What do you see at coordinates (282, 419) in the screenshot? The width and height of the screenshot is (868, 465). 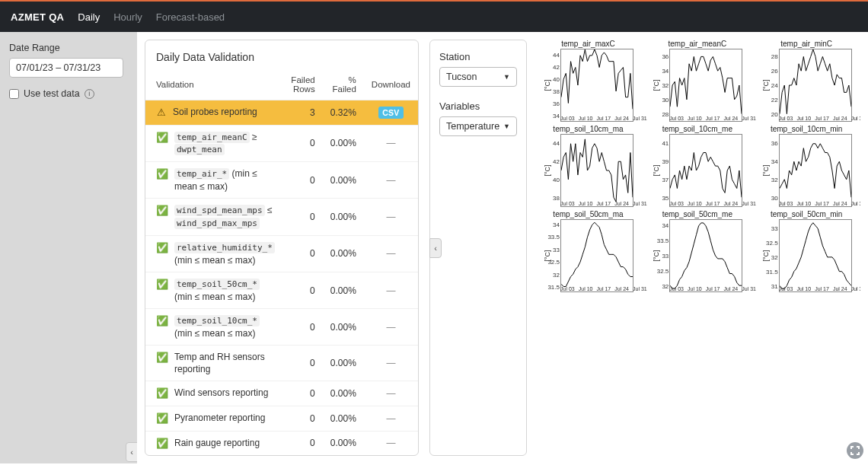 I see `table-row: ✅Pyranometer reporting00.00%—` at bounding box center [282, 419].